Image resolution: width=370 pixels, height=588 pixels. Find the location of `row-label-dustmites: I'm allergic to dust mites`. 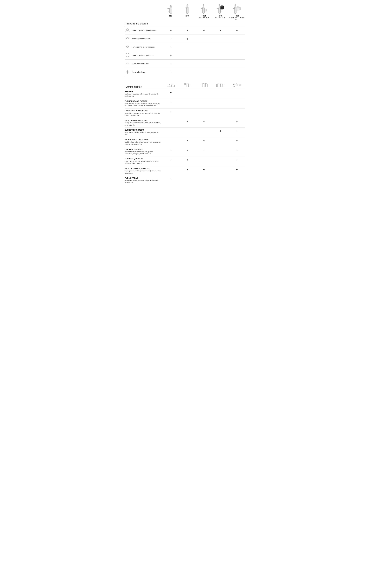

row-label-dustmites: I'm allergic to dust mites is located at coordinates (144, 39).